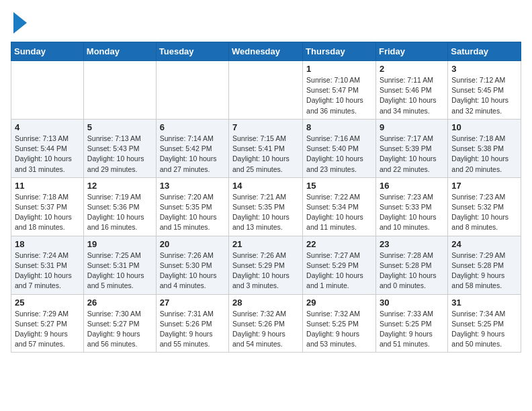 Image resolution: width=532 pixels, height=411 pixels. What do you see at coordinates (120, 244) in the screenshot?
I see `day-number: 19` at bounding box center [120, 244].